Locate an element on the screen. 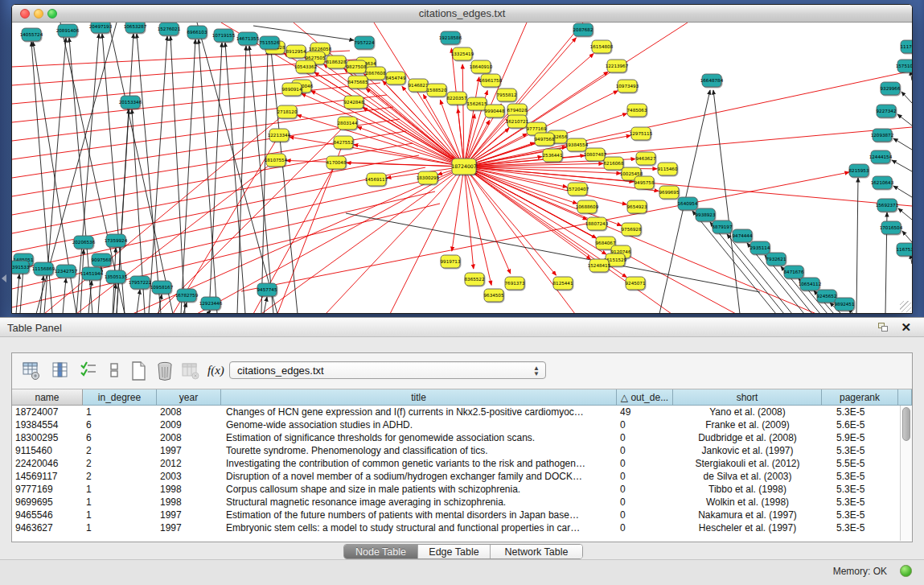 This screenshot has width=924, height=585. table-row: 1456911722003Disruption of a novel membe… is located at coordinates (456, 476).